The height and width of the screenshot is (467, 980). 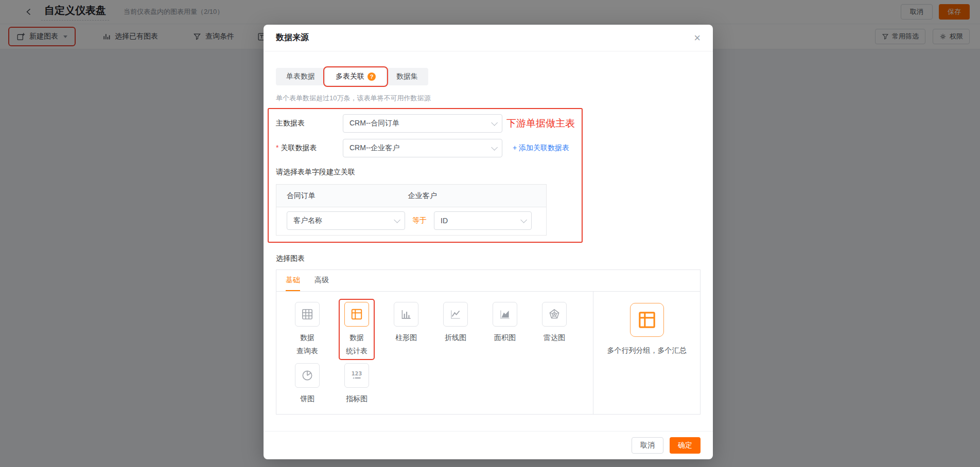 What do you see at coordinates (419, 221) in the screenshot?
I see `operator-label: 等于` at bounding box center [419, 221].